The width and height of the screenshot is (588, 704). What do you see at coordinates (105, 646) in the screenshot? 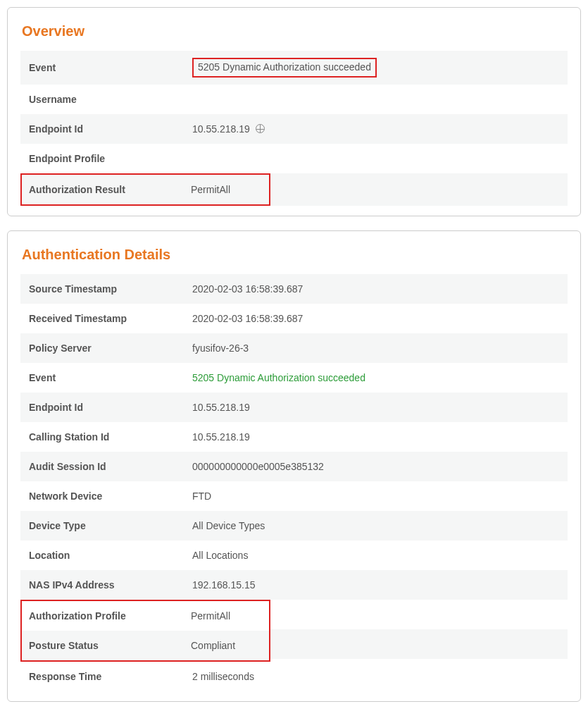
I see `label-posture-status: Posture Status` at bounding box center [105, 646].